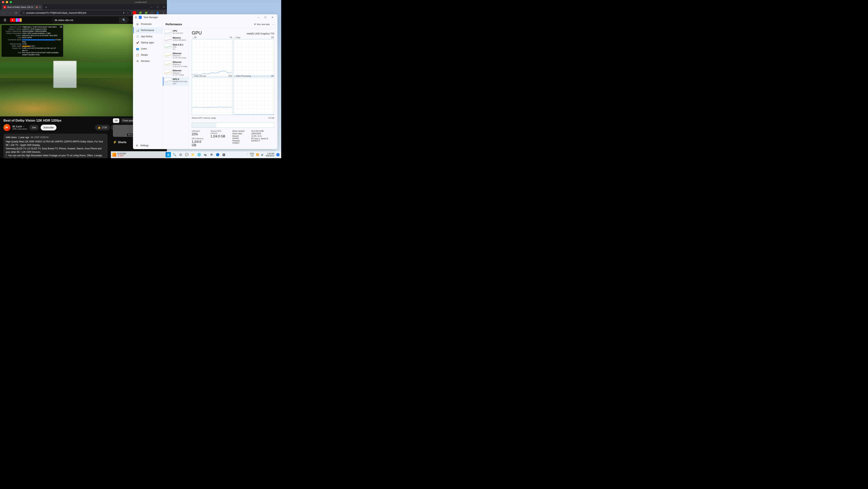  What do you see at coordinates (148, 49) in the screenshot?
I see `tm-nav-users: 👥Users` at bounding box center [148, 49].